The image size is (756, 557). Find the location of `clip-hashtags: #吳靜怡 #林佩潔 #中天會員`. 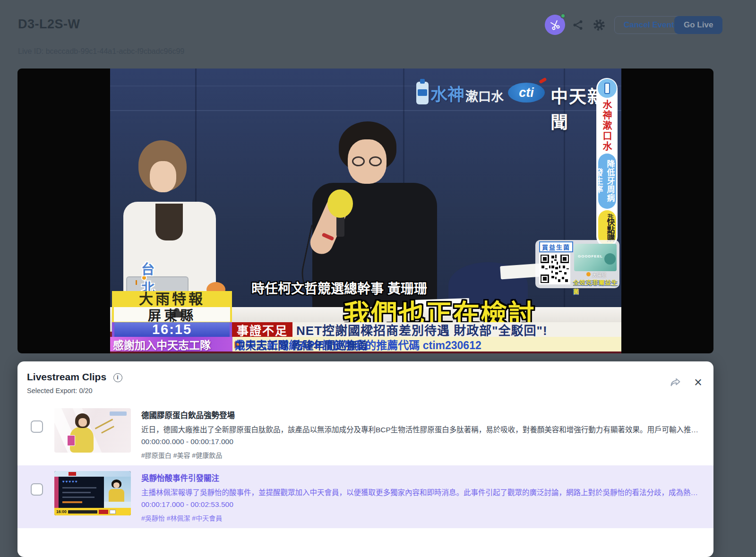

clip-hashtags: #吳靜怡 #林佩潔 #中天會員 is located at coordinates (423, 518).